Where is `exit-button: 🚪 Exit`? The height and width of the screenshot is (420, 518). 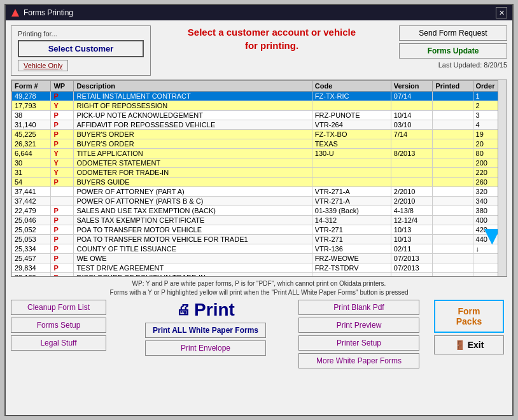
exit-button: 🚪 Exit is located at coordinates (469, 345).